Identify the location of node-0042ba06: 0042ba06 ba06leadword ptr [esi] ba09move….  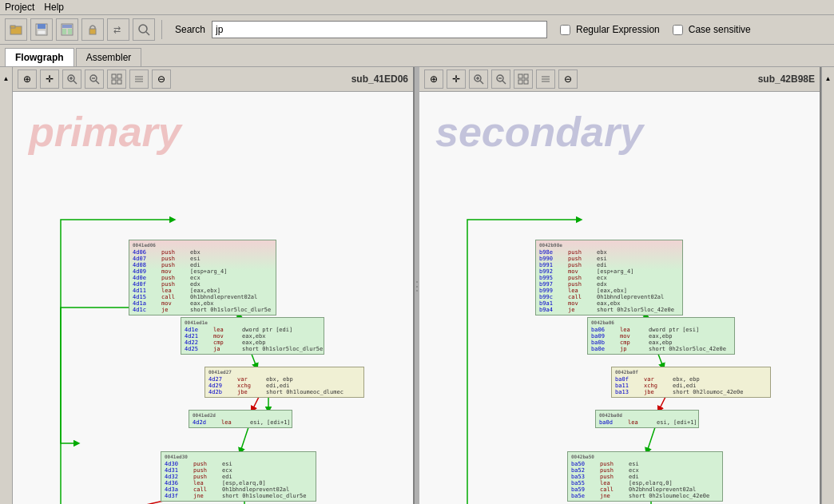
(661, 335).